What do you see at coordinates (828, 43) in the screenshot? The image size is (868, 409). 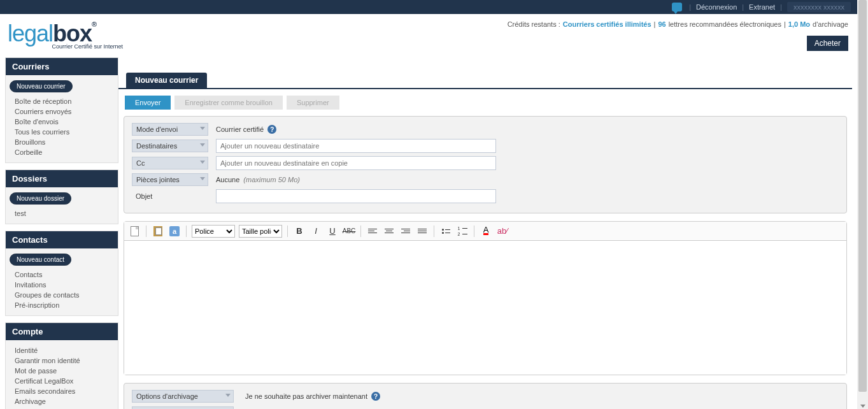 I see `buy-button: Acheter` at bounding box center [828, 43].